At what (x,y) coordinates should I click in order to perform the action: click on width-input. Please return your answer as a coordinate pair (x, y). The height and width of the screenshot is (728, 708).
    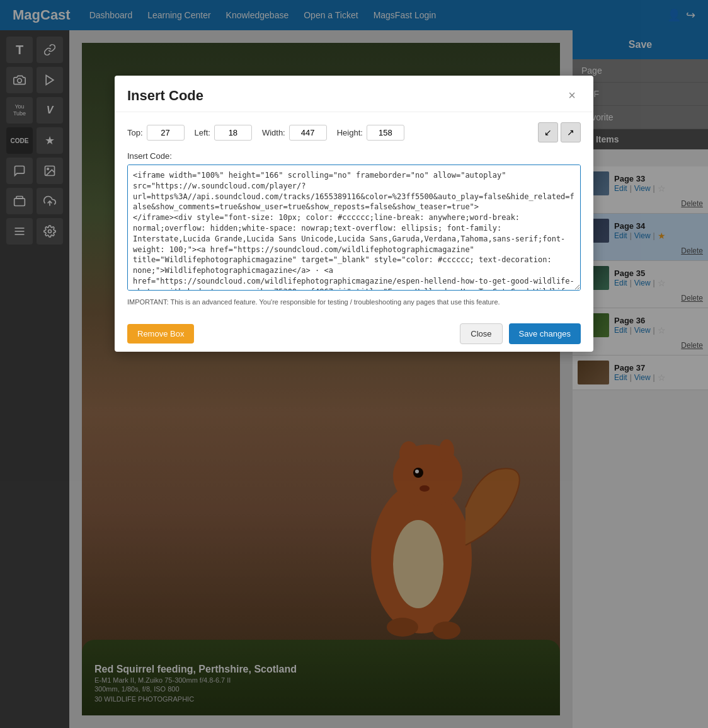
    Looking at the image, I should click on (308, 132).